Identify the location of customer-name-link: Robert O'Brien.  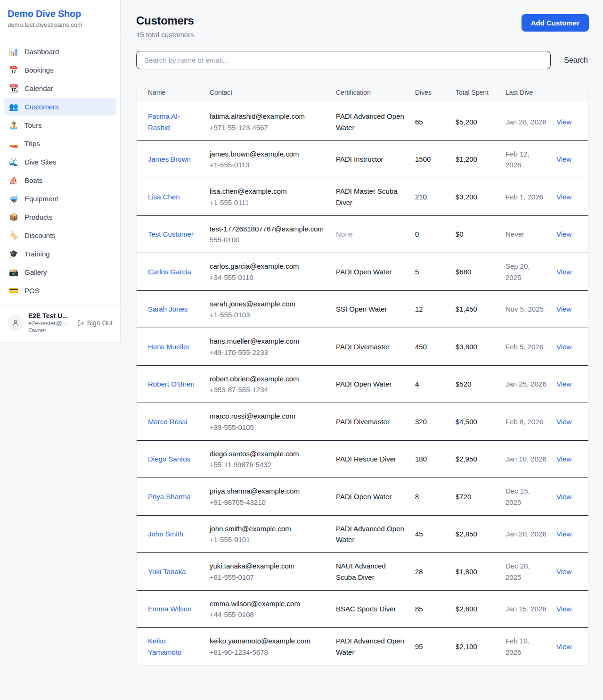
(171, 384).